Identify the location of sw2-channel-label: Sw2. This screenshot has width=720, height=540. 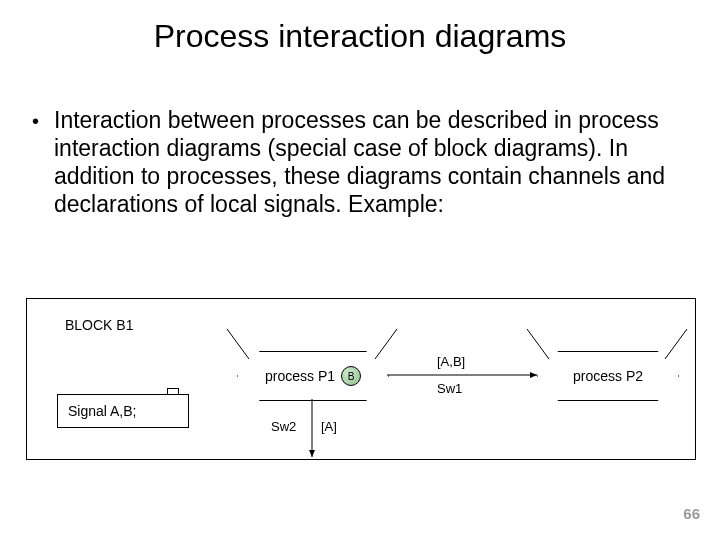
(284, 426).